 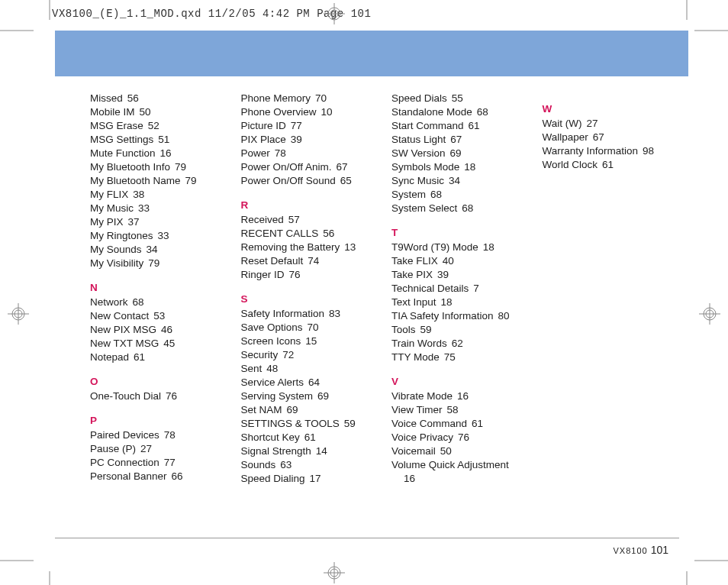 I want to click on index-entry: Mobile IM50, so click(x=154, y=112).